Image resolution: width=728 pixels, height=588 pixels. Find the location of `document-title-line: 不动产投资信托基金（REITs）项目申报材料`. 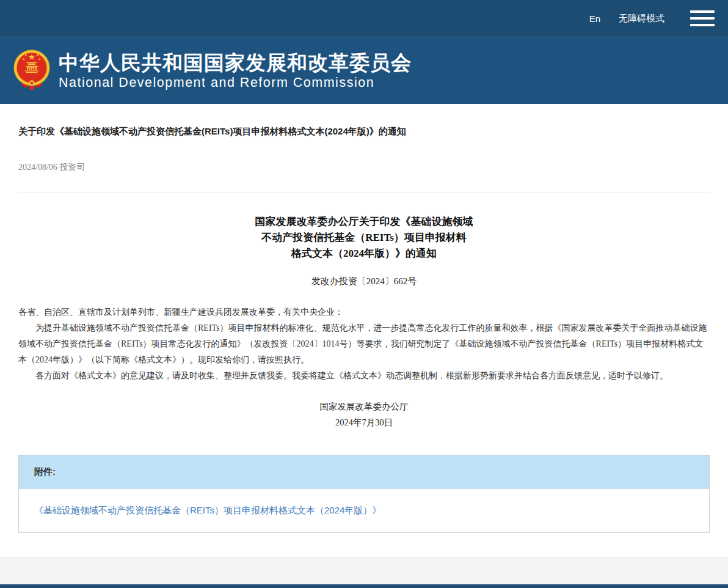

document-title-line: 不动产投资信托基金（REITs）项目申报材料 is located at coordinates (364, 238).